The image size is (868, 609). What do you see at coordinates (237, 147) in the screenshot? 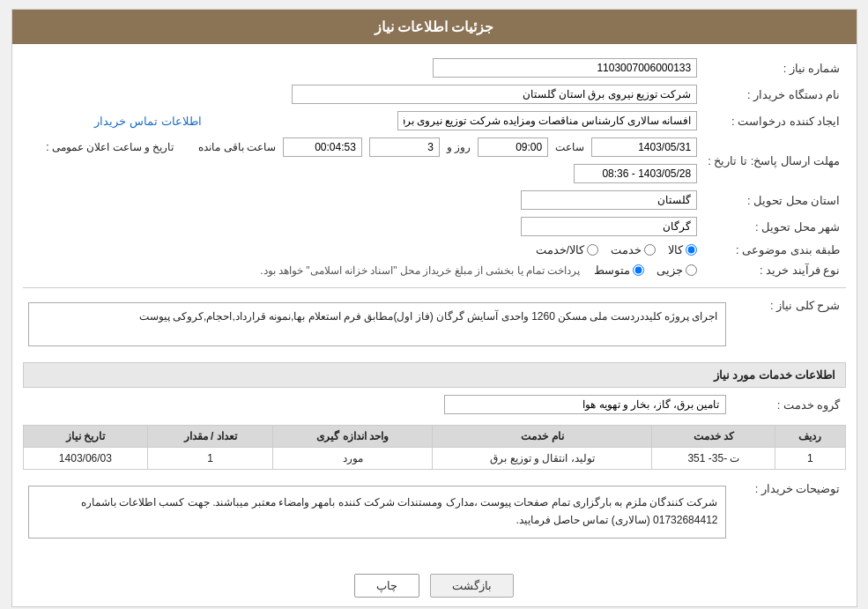
I see `deadline-remaining-label: ساعت باقی مانده` at bounding box center [237, 147].